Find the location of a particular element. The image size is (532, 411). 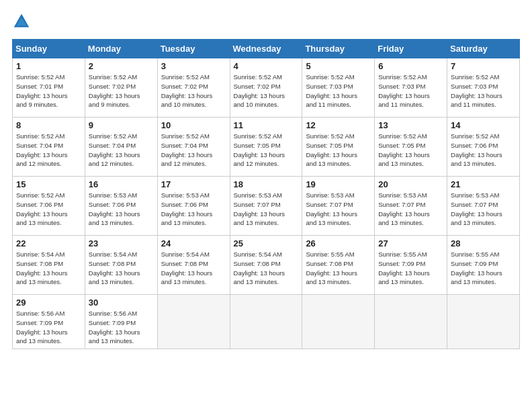

day-number: 6 is located at coordinates (411, 66).